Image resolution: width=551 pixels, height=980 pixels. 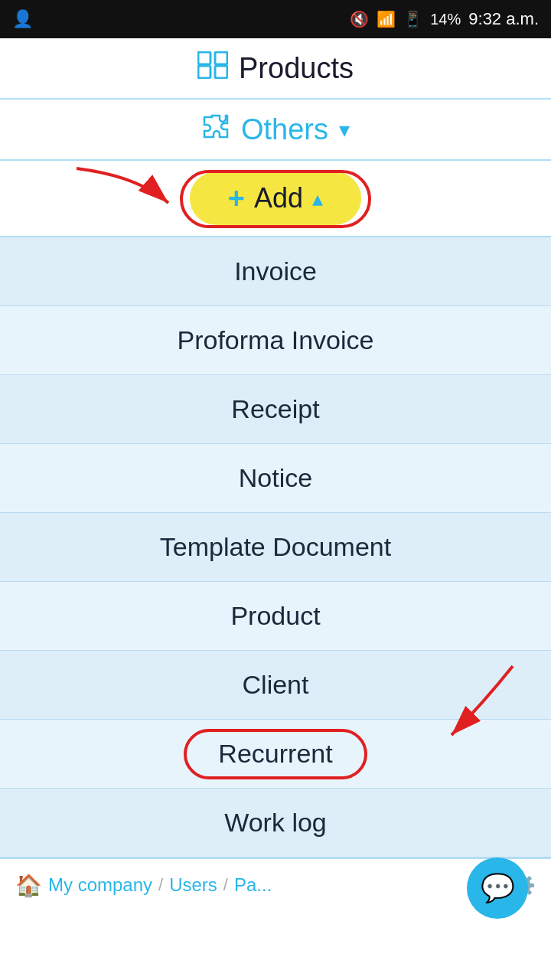 I want to click on wifi-icon: 📶, so click(x=386, y=19).